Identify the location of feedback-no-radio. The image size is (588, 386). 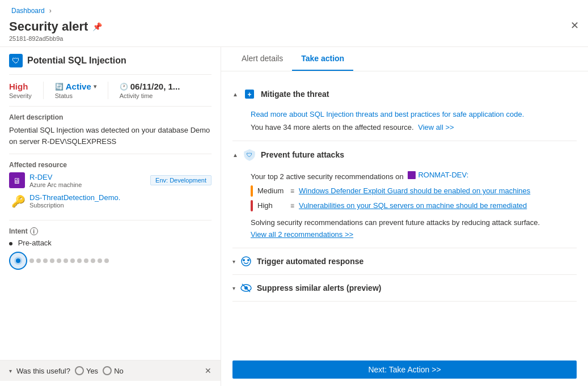
(107, 371).